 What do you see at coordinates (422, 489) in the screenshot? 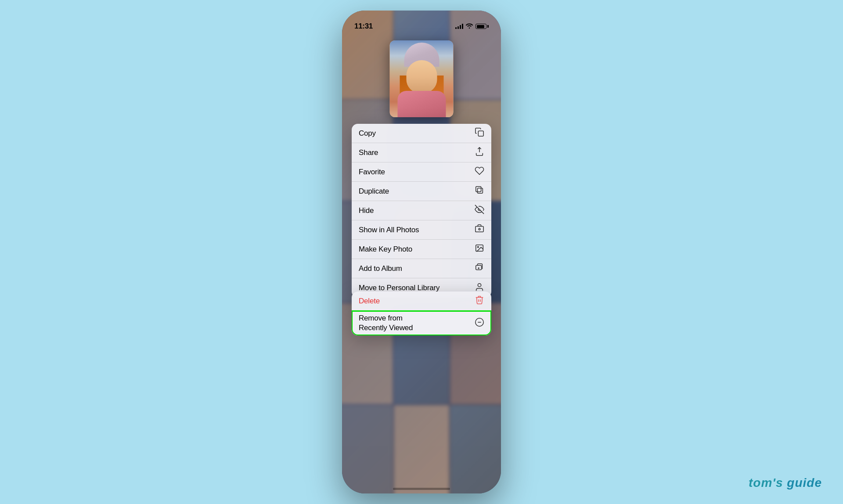
I see `home-indicator` at bounding box center [422, 489].